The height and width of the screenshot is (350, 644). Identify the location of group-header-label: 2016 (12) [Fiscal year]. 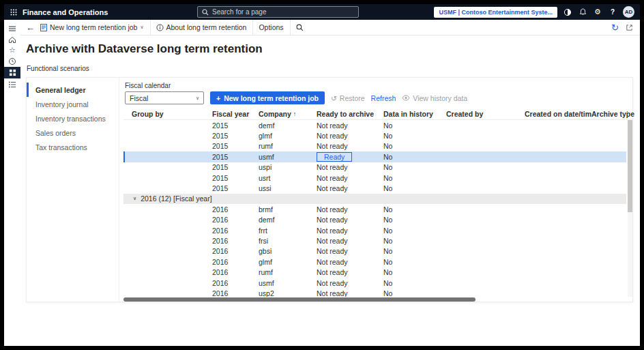
(176, 199).